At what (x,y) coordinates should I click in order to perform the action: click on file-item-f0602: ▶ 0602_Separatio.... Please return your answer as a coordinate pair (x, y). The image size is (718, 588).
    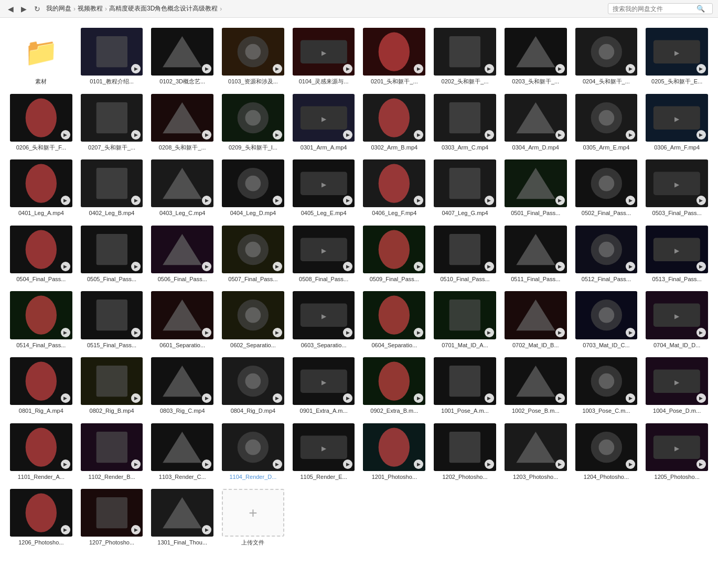
    Looking at the image, I should click on (253, 320).